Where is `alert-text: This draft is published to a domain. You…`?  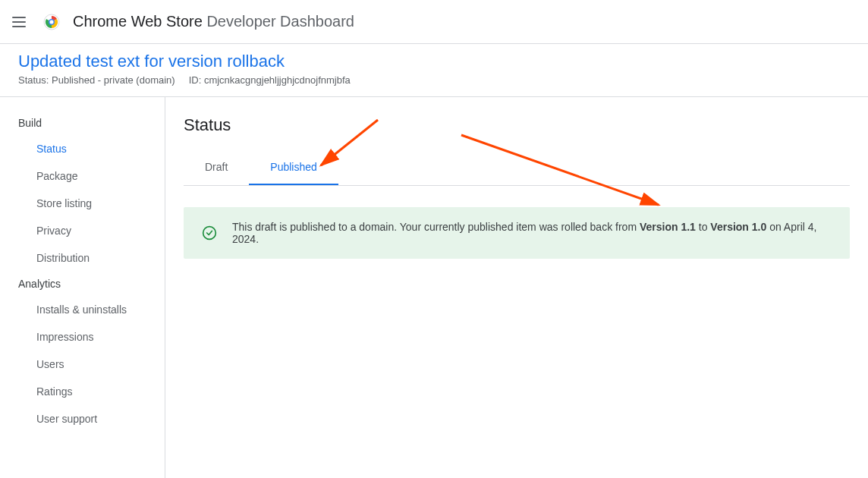 alert-text: This draft is published to a domain. You… is located at coordinates (532, 233).